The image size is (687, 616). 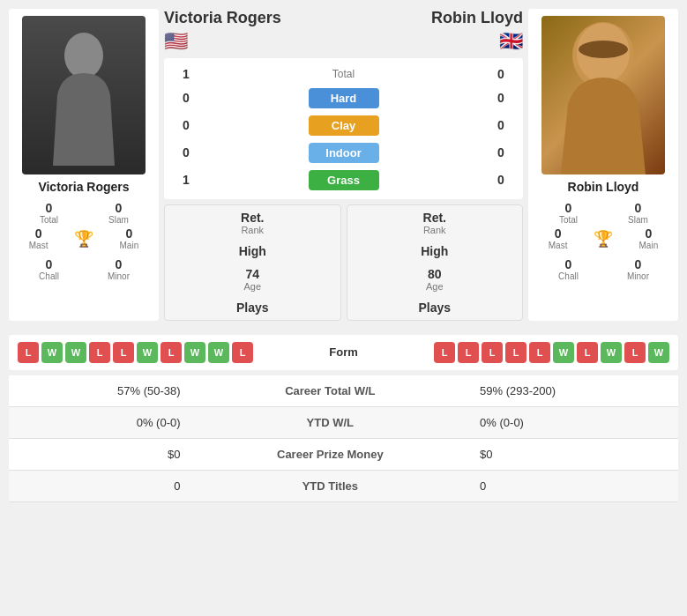 I want to click on right-rank-value: Ret., so click(x=436, y=218).